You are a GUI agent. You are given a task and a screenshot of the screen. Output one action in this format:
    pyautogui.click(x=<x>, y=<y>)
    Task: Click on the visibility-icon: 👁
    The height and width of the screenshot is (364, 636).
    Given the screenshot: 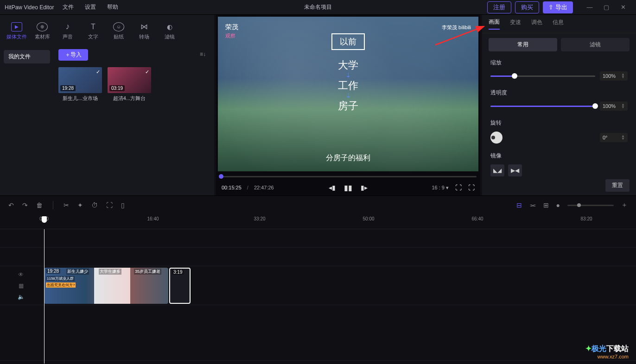 What is the action you would take?
    pyautogui.click(x=21, y=275)
    